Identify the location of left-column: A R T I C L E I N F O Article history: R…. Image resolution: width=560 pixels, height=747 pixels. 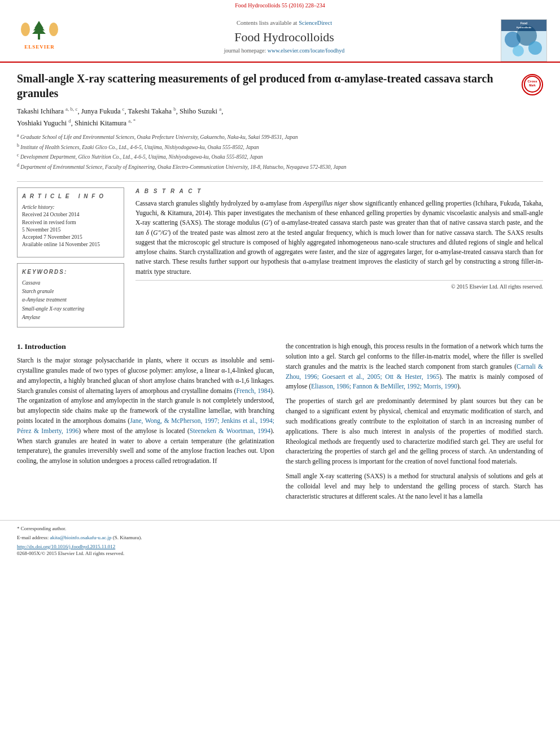
(71, 257).